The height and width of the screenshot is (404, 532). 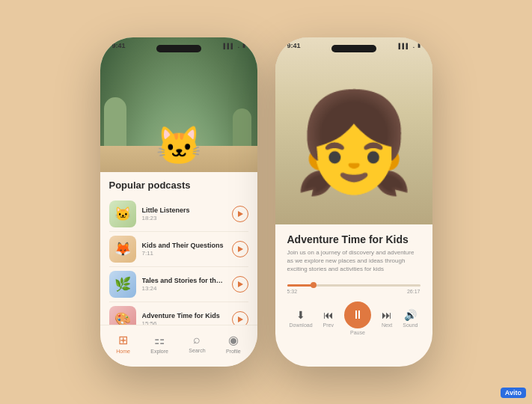 I want to click on battery-icon-left: ▮, so click(x=244, y=46).